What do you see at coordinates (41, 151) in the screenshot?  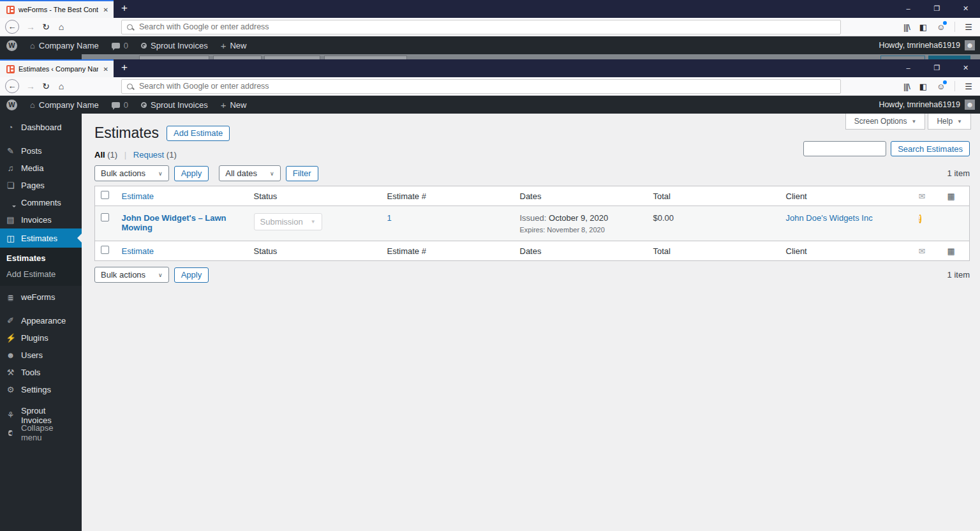 I see `sidebar-item-posts: ✎ Posts` at bounding box center [41, 151].